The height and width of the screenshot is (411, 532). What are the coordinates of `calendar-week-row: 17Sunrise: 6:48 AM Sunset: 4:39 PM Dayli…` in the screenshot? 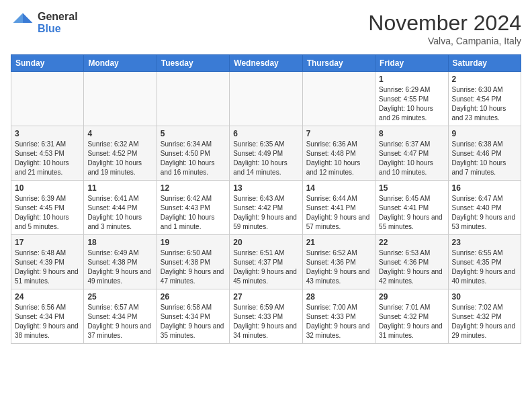 It's located at (266, 262).